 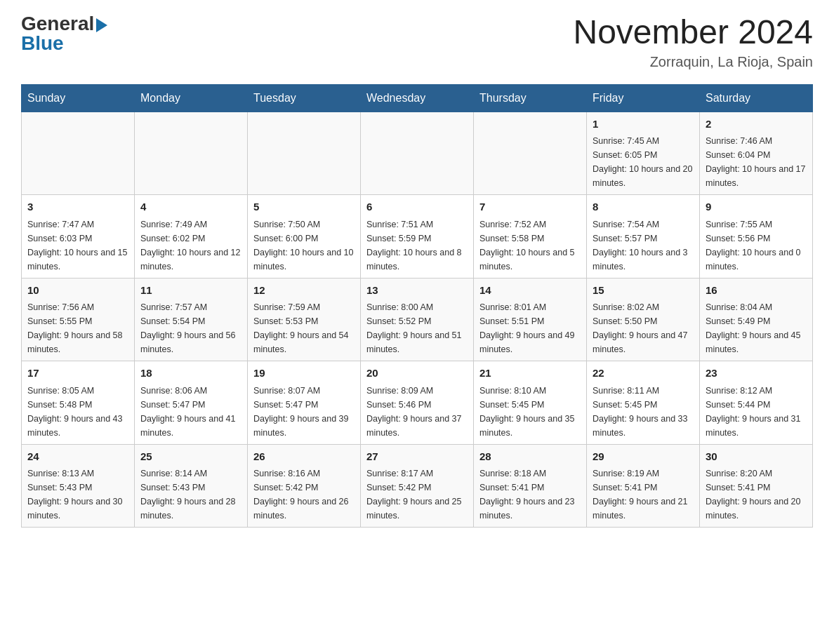 I want to click on day-info: Sunrise: 7:45 AM Sunset: 6:05 PM Dayligh…, so click(x=643, y=162).